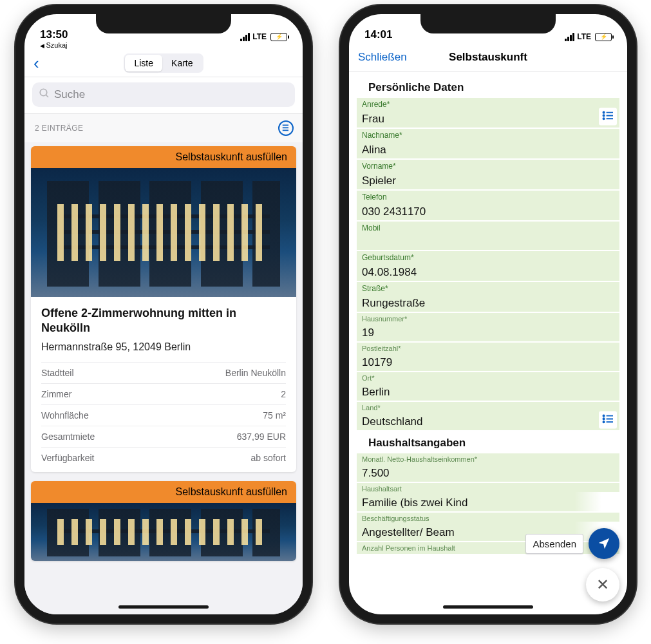 The width and height of the screenshot is (651, 644). Describe the element at coordinates (164, 128) in the screenshot. I see `results-count-row: 2 EINTRÄGE ☰` at that location.